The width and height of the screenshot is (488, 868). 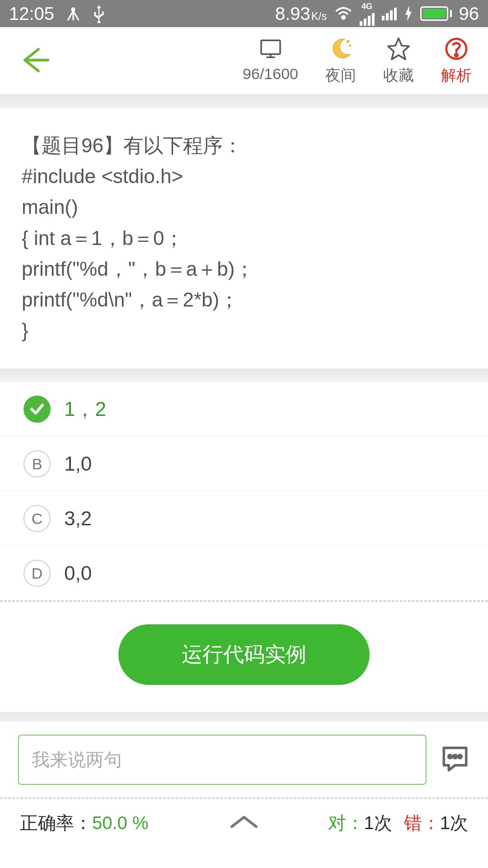 I want to click on charging-icon, so click(x=408, y=14).